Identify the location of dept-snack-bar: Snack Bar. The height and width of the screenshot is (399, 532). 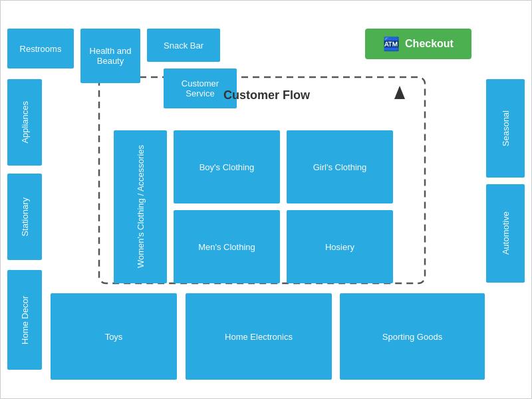
(184, 45).